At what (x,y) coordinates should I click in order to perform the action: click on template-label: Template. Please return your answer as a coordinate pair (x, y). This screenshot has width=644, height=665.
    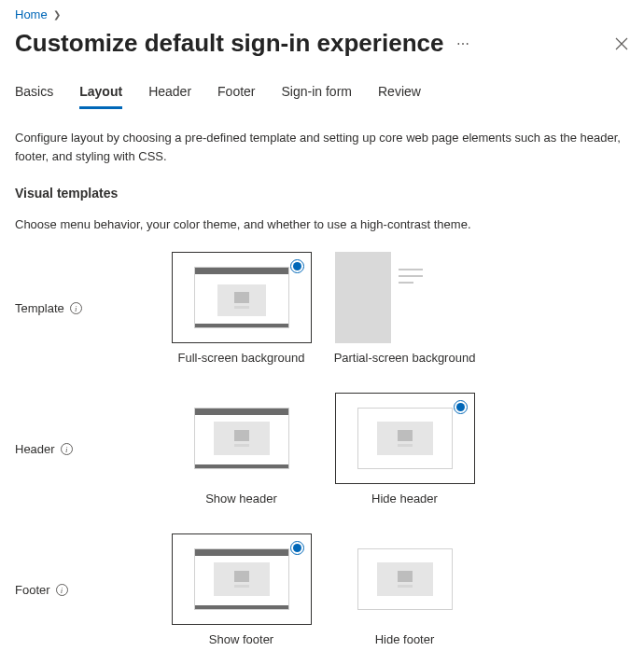
    Looking at the image, I should click on (39, 308).